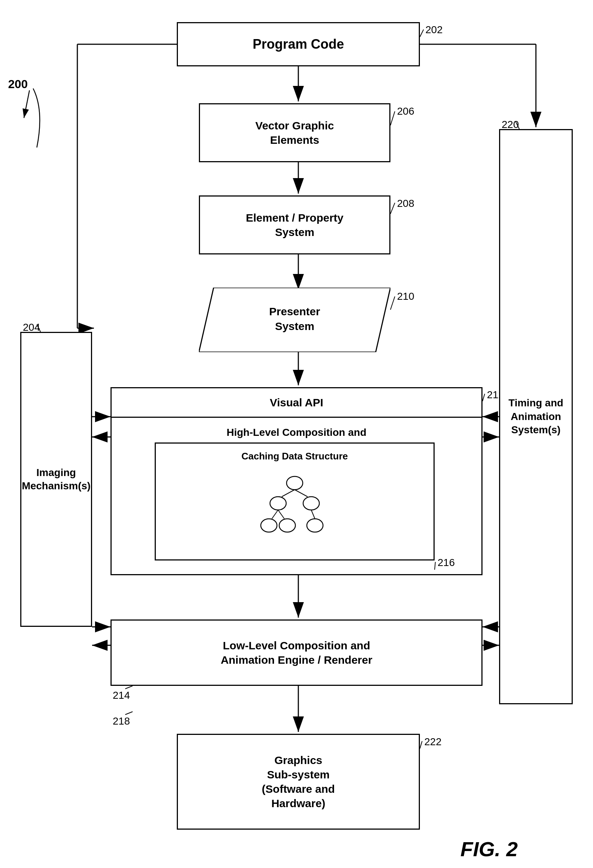 Image resolution: width=593 pixels, height=868 pixels. What do you see at coordinates (296, 653) in the screenshot?
I see `ll-composition-label: Low-Level Composition andAnimation Engin…` at bounding box center [296, 653].